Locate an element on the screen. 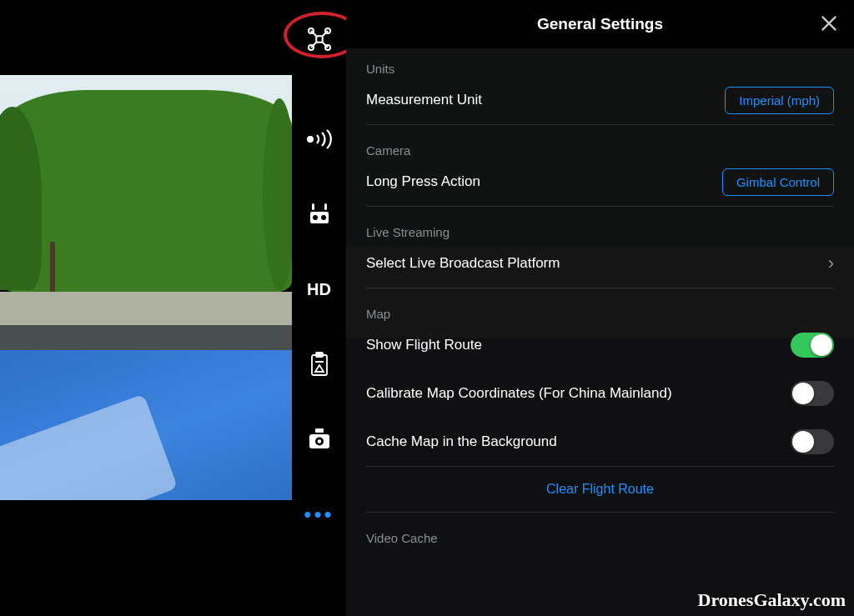 This screenshot has height=616, width=854. video-cache-section-label: Video Cache is located at coordinates (600, 528).